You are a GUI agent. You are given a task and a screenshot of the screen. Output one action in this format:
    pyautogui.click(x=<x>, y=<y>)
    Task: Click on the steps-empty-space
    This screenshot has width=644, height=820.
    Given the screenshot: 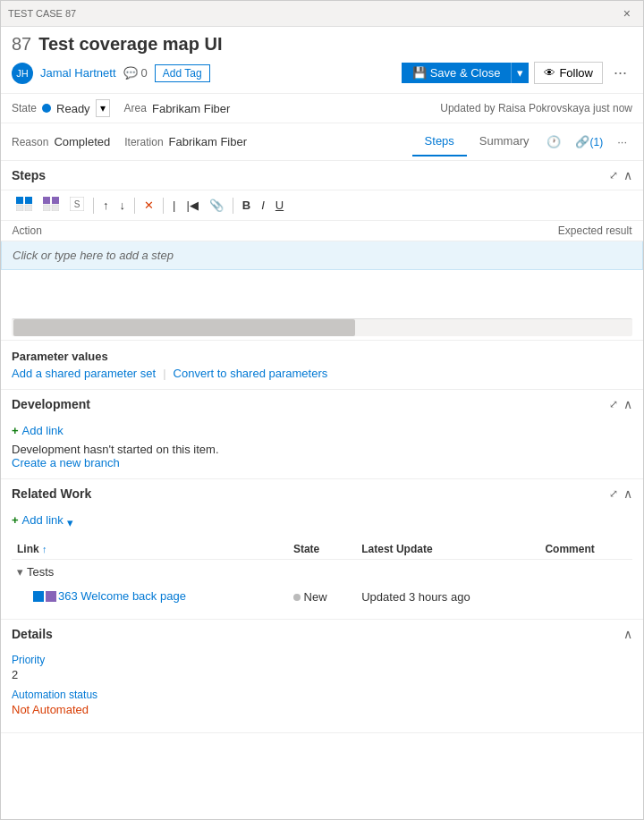 What is the action you would take?
    pyautogui.click(x=322, y=292)
    